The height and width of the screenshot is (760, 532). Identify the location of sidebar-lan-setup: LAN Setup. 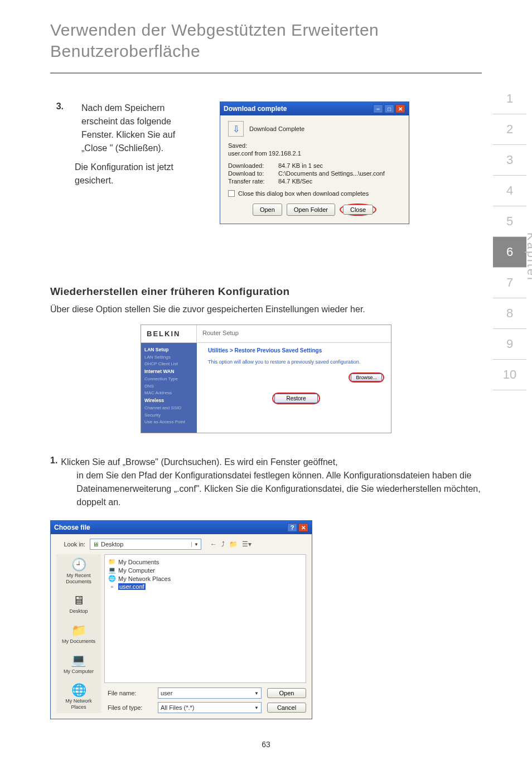
(169, 350).